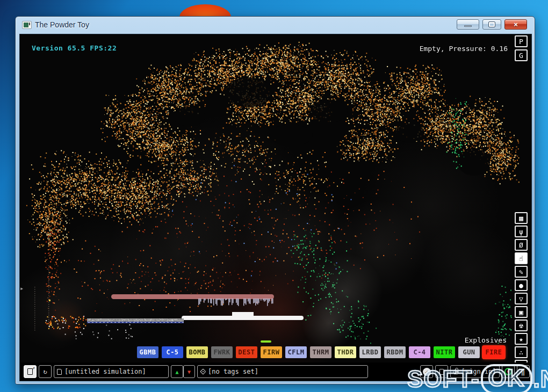 Image resolution: width=548 pixels, height=392 pixels. I want to click on menu-explosives: ☝, so click(521, 258).